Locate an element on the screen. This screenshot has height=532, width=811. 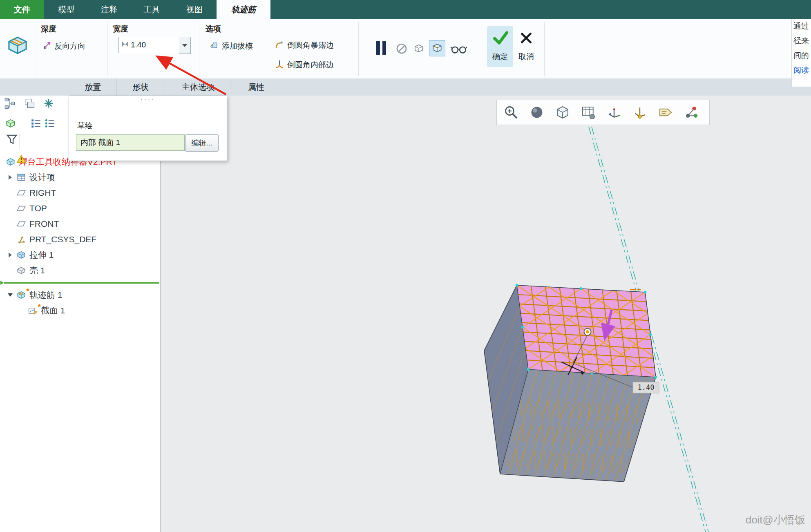
menu-annotate: 注释 is located at coordinates (109, 9).